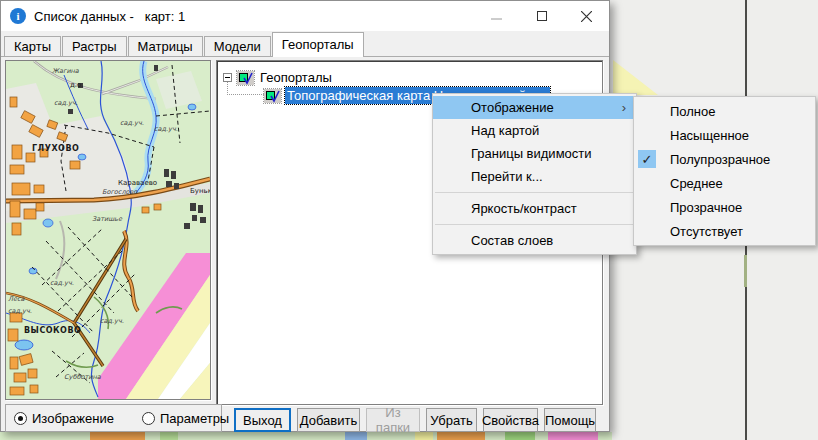  What do you see at coordinates (534, 130) in the screenshot?
I see `menu-item-nad-kartoy: Над картой` at bounding box center [534, 130].